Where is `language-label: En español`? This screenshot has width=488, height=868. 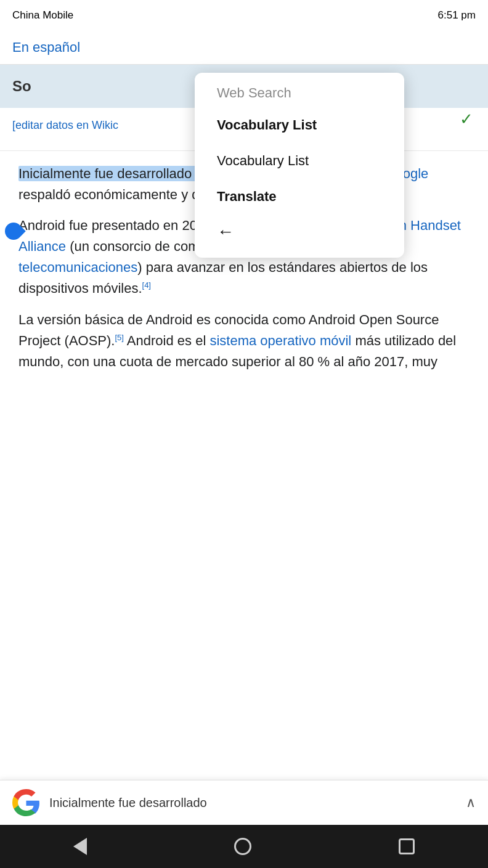
language-label: En español is located at coordinates (46, 47).